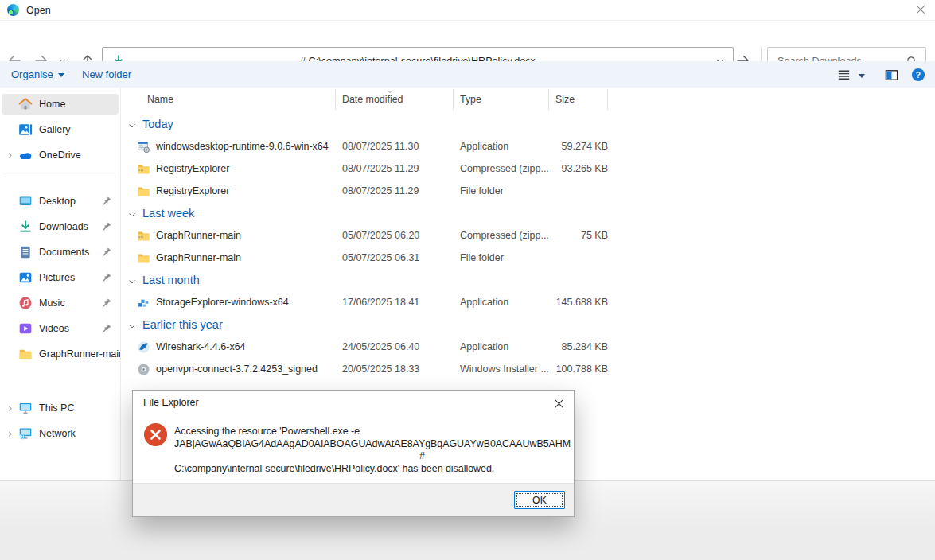 The image size is (935, 560). What do you see at coordinates (528, 191) in the screenshot?
I see `file-row-registryexplorer: RegistryExplorer08/07/2025 11.29File fol…` at bounding box center [528, 191].